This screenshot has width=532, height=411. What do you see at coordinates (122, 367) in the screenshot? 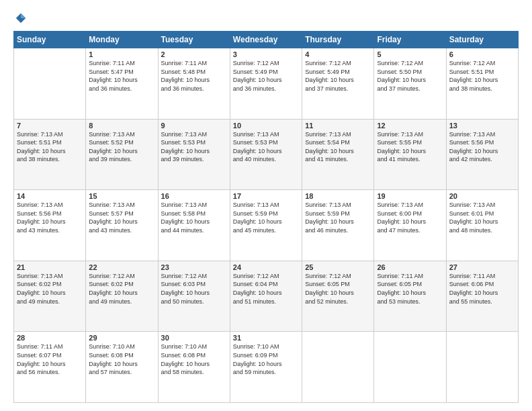
I see `calendar-cell: 29Sunrise: 7:10 AM Sunset: 6:08 PM Dayli…` at bounding box center [122, 367].